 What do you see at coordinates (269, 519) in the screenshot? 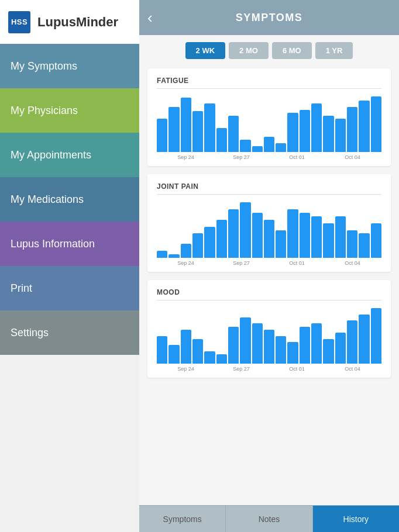
I see `bottom-tab-notes: Notes` at bounding box center [269, 519].